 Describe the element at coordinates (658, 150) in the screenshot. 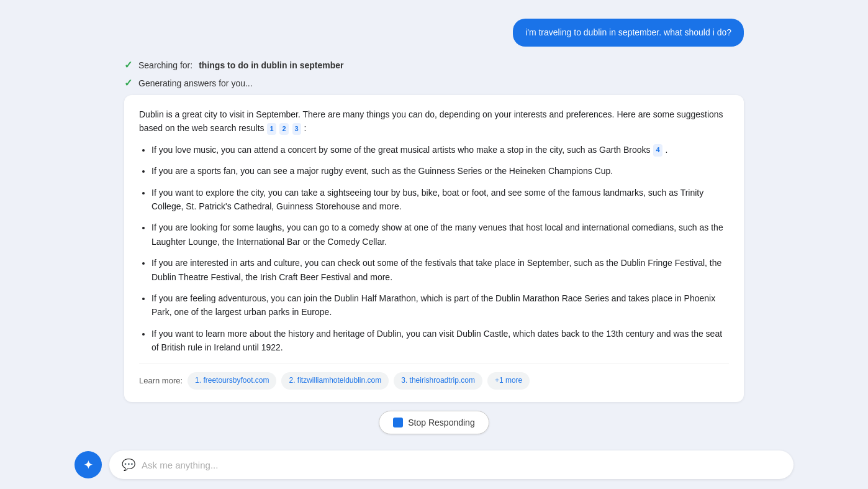

I see `citation-4: 4` at that location.